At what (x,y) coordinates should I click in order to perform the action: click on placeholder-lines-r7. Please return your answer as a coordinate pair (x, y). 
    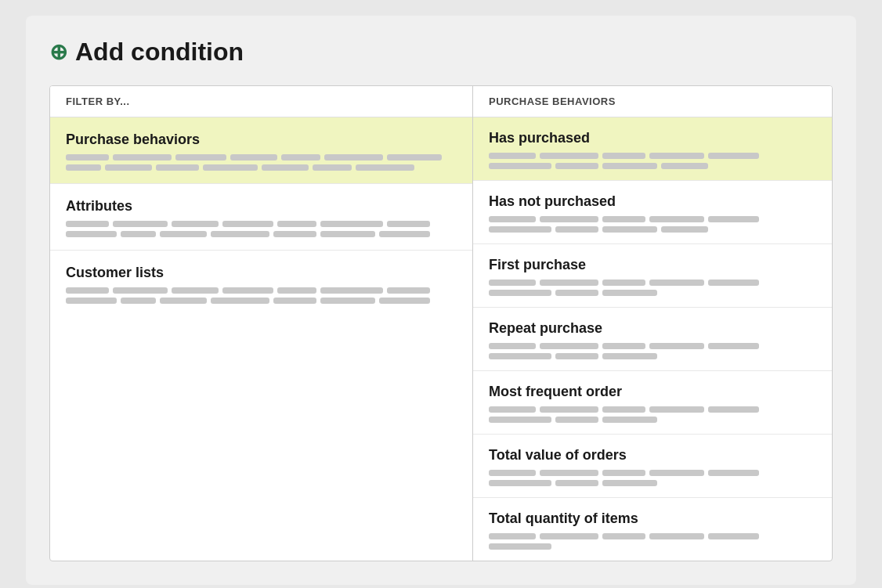
    Looking at the image, I should click on (652, 542).